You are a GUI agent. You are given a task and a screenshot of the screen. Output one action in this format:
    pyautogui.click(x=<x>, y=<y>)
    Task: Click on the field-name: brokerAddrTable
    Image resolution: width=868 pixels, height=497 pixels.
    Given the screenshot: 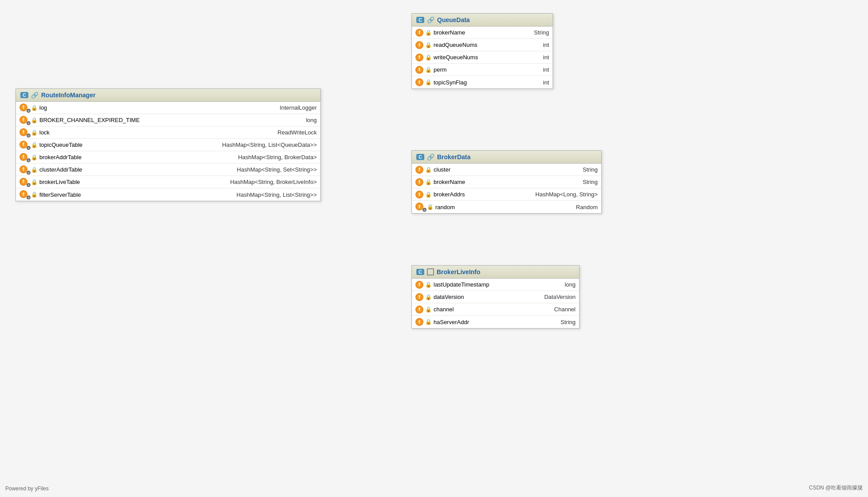 What is the action you would take?
    pyautogui.click(x=136, y=157)
    